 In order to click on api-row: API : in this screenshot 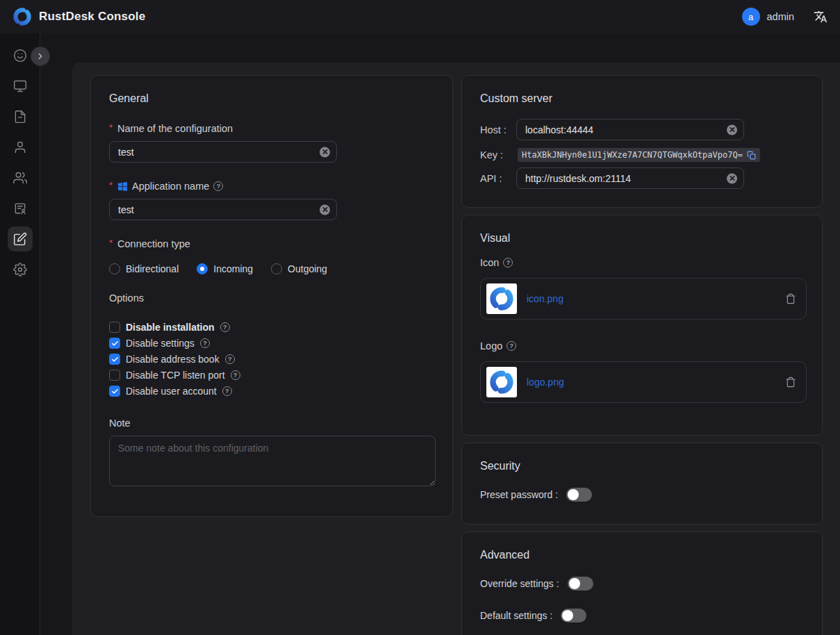, I will do `click(642, 178)`.